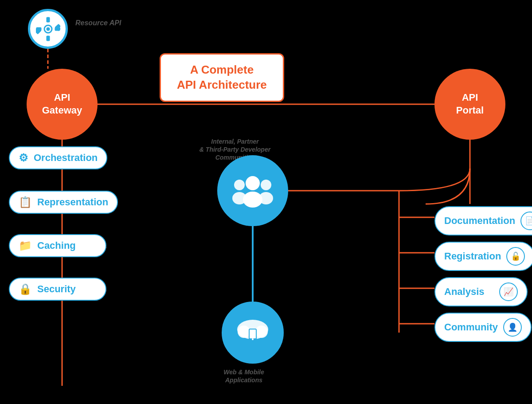 The height and width of the screenshot is (404, 532). Describe the element at coordinates (62, 104) in the screenshot. I see `api-gateway-node: APIGateway` at that location.